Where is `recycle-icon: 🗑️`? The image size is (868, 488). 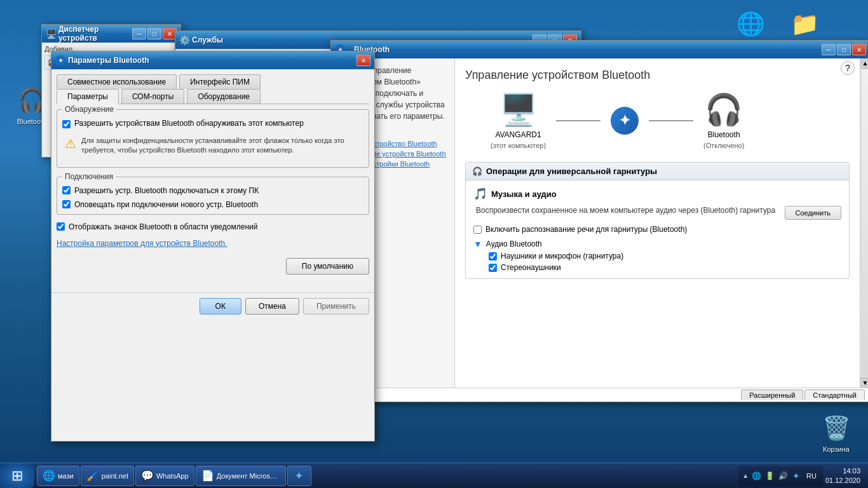 recycle-icon: 🗑️ is located at coordinates (836, 428).